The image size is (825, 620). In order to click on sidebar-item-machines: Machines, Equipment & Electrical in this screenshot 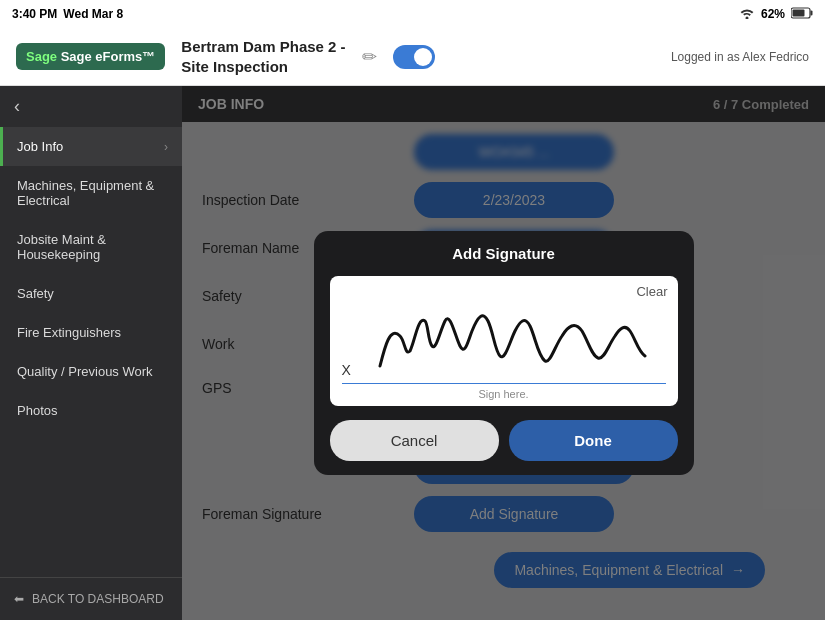, I will do `click(91, 193)`.